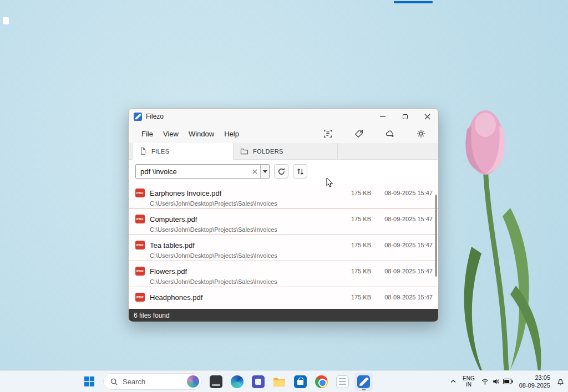  I want to click on chevron-up-icon, so click(453, 381).